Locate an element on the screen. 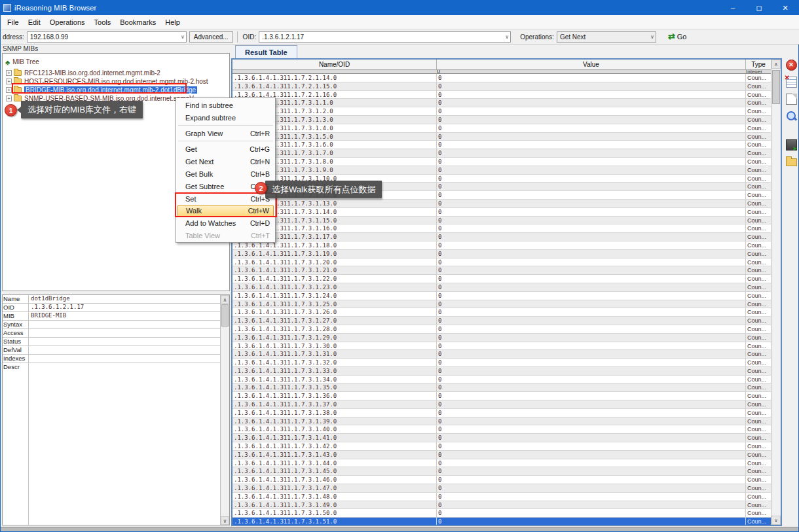 This screenshot has width=799, height=532. context-menu-item-get-bulk: Get BulkCtrl+B is located at coordinates (225, 174).